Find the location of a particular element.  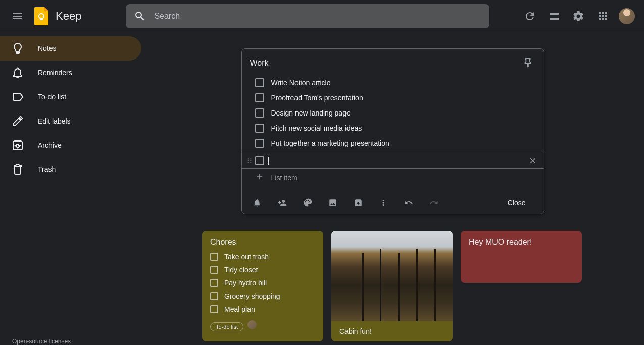

collaborator-avatar is located at coordinates (252, 325).